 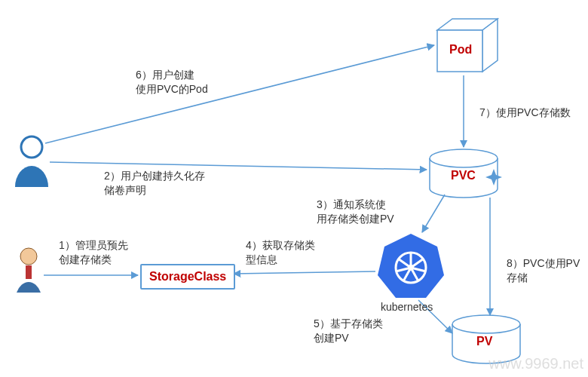 What do you see at coordinates (29, 270) in the screenshot?
I see `admin-icon` at bounding box center [29, 270].